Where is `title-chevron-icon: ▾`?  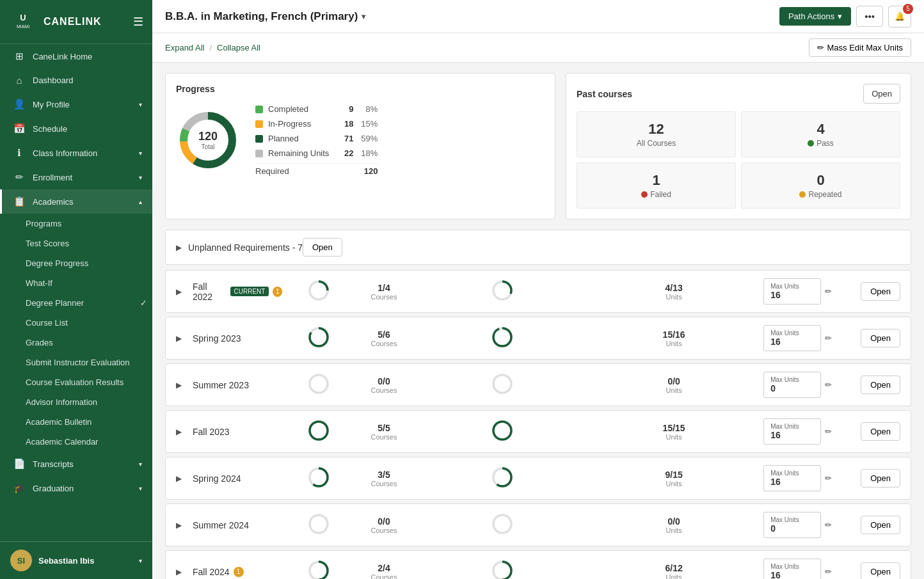
title-chevron-icon: ▾ is located at coordinates (363, 17).